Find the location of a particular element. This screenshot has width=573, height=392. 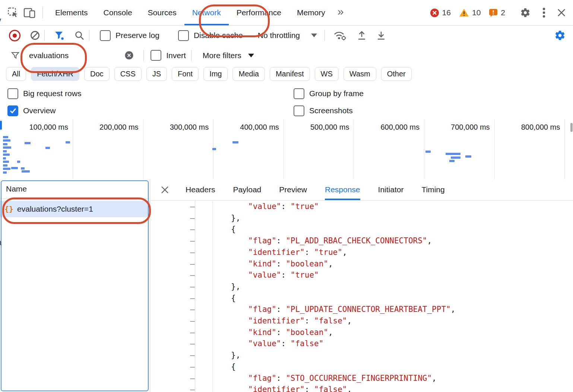

detail-tabbar: HeadersPayloadPreviewResponseInitiatorTi… is located at coordinates (361, 190).